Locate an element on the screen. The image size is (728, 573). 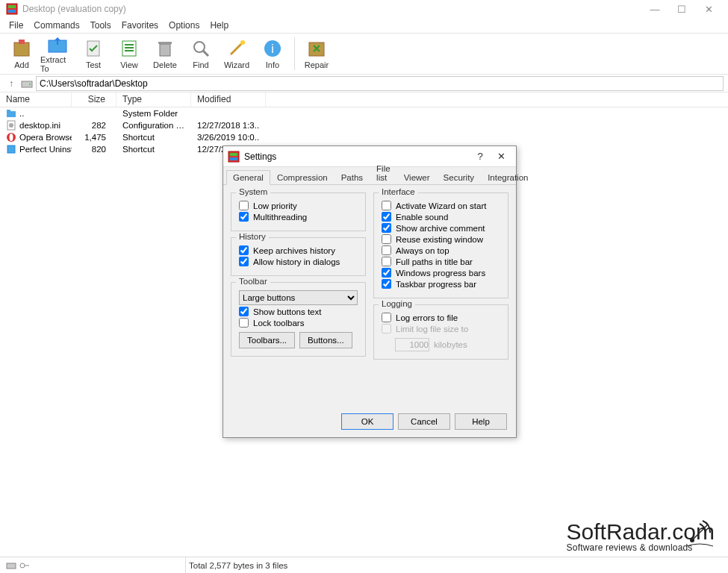
col-size: Size is located at coordinates (94, 100).